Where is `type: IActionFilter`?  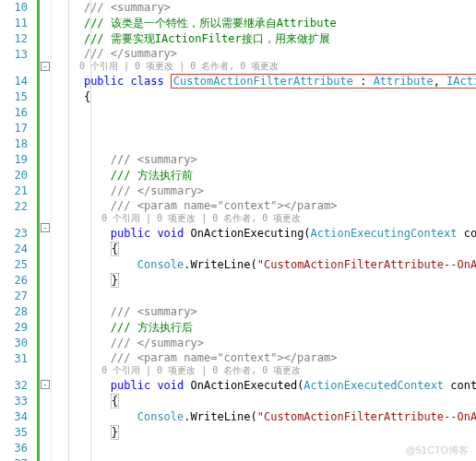
type: IActionFilter is located at coordinates (461, 81).